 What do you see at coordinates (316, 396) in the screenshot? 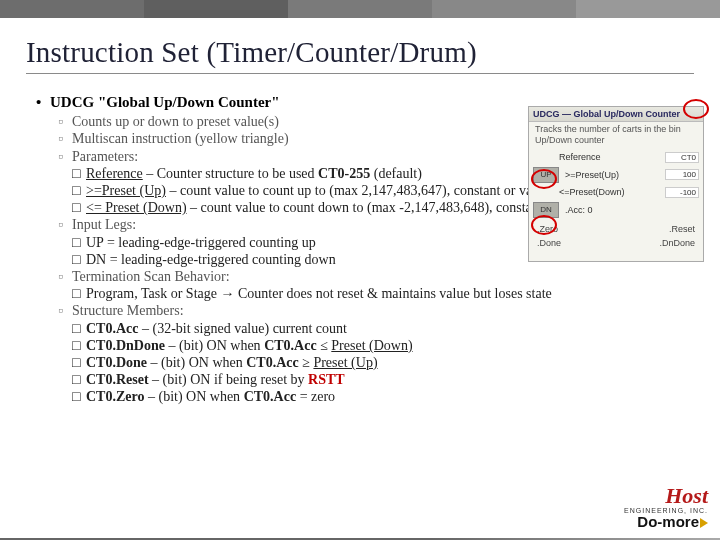
I see `param-text: = zero` at bounding box center [316, 396].